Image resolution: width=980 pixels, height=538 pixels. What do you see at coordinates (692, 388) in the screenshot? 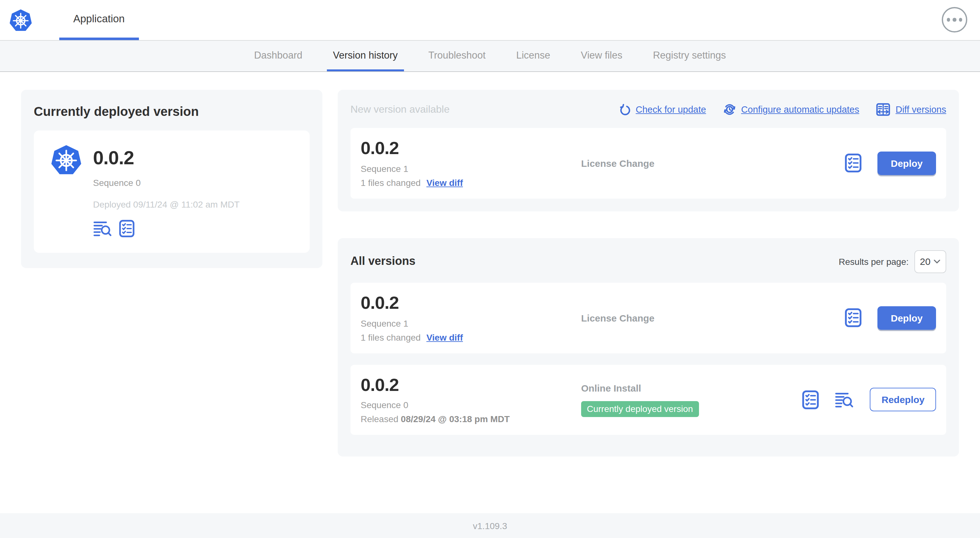
I see `version-source-label: Online Install` at bounding box center [692, 388].